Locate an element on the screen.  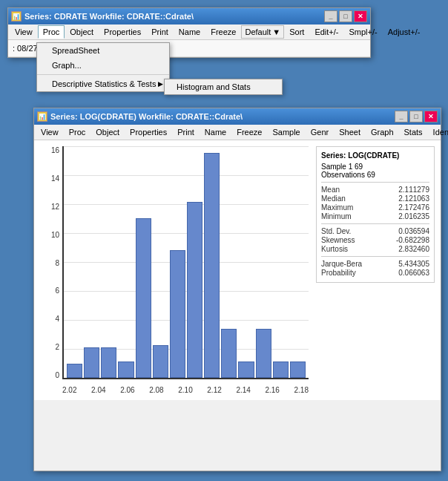
log-minimize-button: _ is located at coordinates (401, 117).